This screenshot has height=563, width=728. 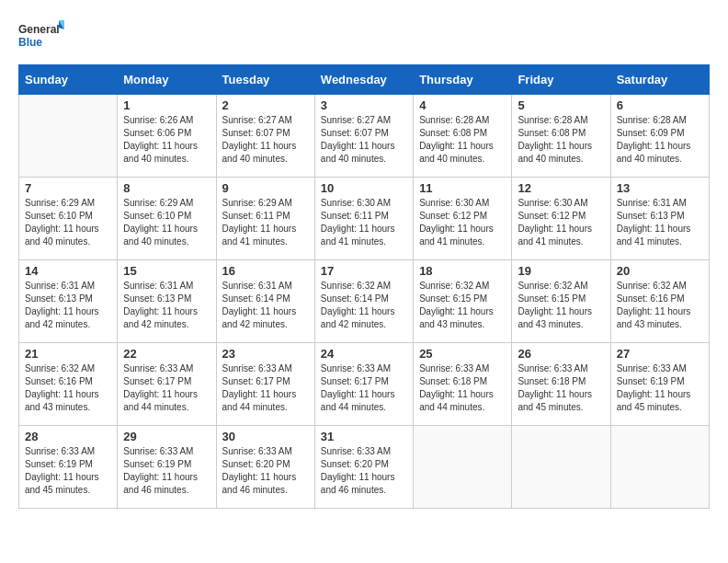 I want to click on calendar-cell: 27Sunrise: 6:33 AMSunset: 6:19 PMDayligh…, so click(x=660, y=385).